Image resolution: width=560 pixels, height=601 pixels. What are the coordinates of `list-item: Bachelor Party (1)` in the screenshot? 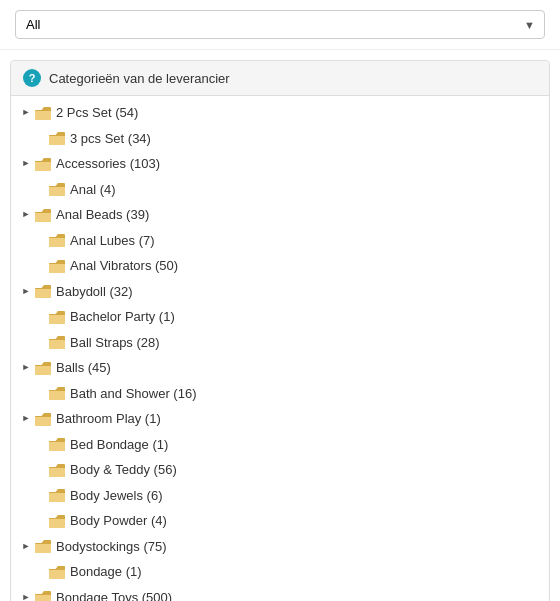 It's located at (280, 317).